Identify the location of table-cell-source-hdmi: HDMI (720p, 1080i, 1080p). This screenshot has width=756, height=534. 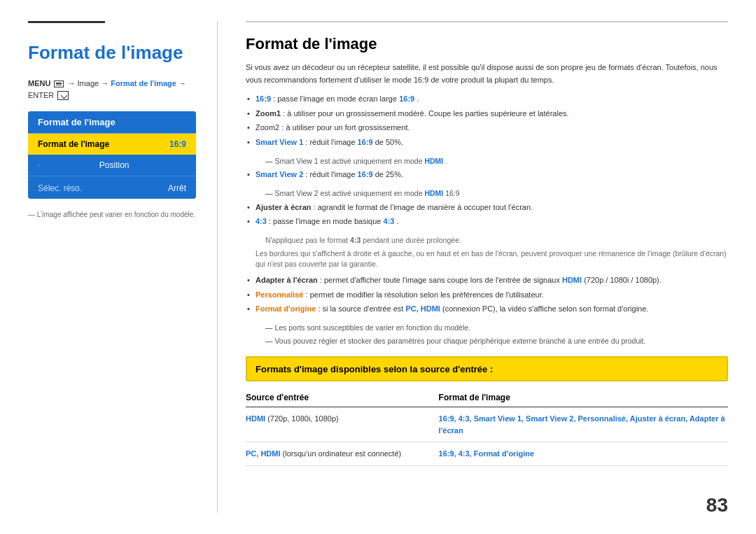
(342, 425).